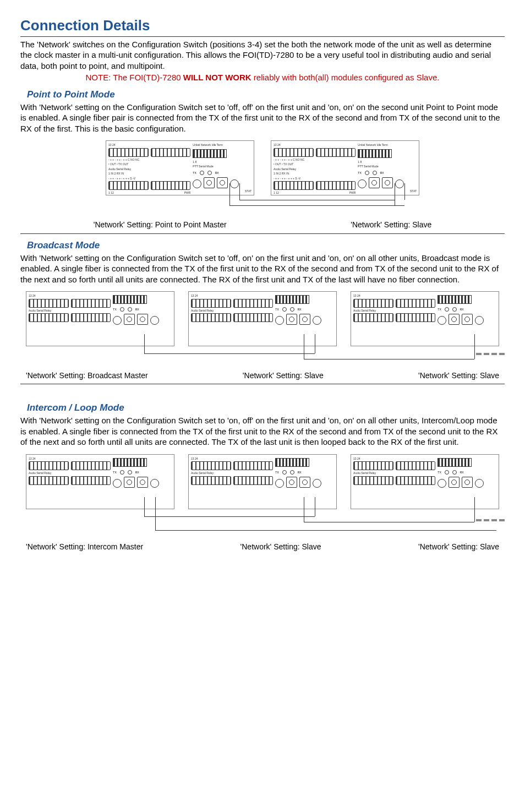 This screenshot has width=525, height=812. Describe the element at coordinates (262, 184) in the screenshot. I see `diagram-ptp: 13 24 - + + - + + - + + C NO NC ¹ OUT ² …` at that location.